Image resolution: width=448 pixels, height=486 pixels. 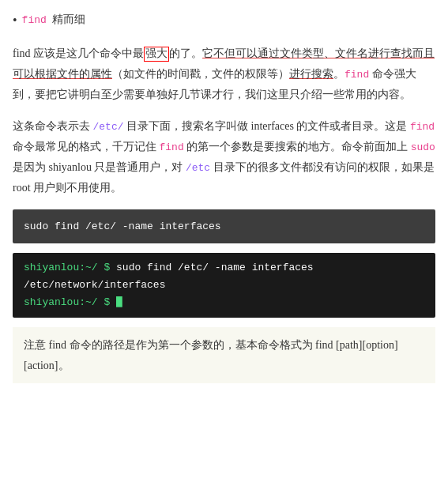 What do you see at coordinates (211, 355) in the screenshot?
I see `note-text: 注意 find 命令的路径是作为第一个参数的，基本命令格式为 find [pat…` at bounding box center [211, 355].